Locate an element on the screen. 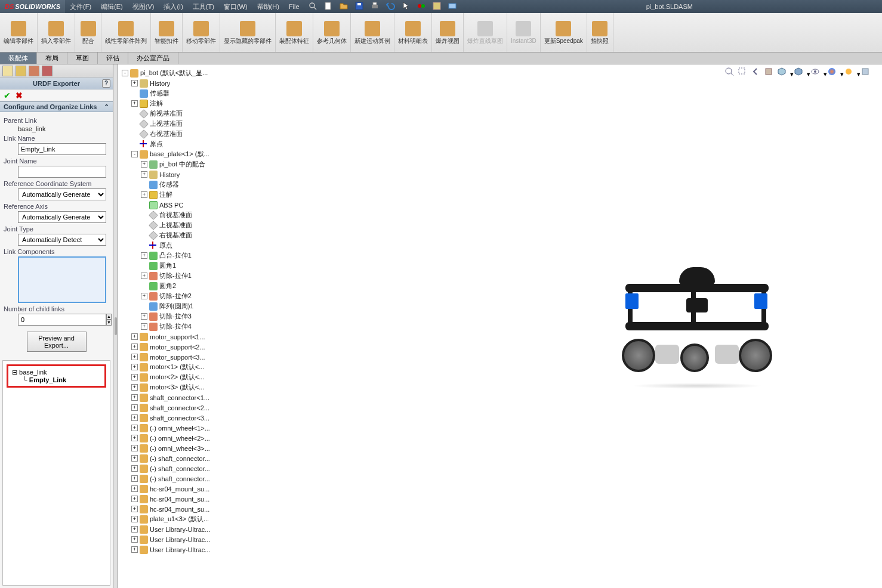 The width and height of the screenshot is (882, 588). tab-布局: 布局 is located at coordinates (53, 58).